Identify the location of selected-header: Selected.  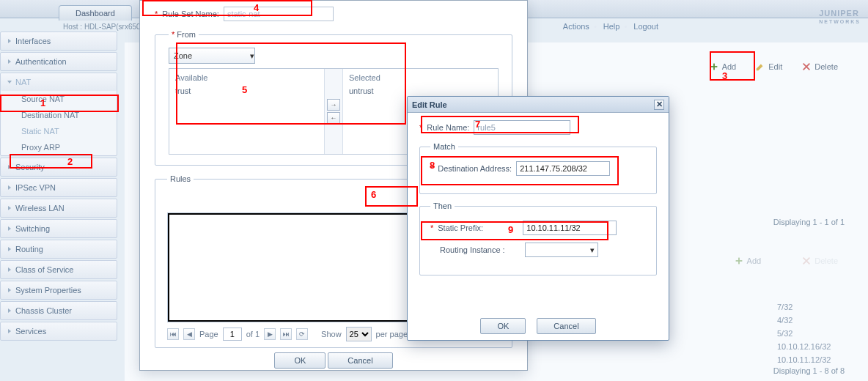
(421, 78).